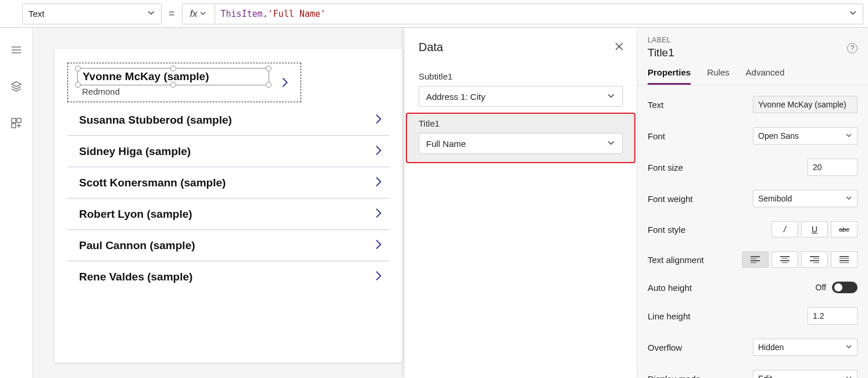 The width and height of the screenshot is (868, 378). Describe the element at coordinates (136, 214) in the screenshot. I see `gallery-title: Robert Lyon (sample)` at that location.